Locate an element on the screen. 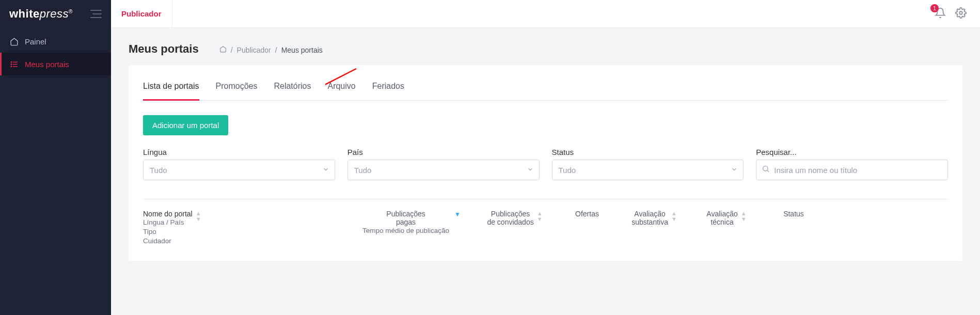  th-guest-2: de convidados is located at coordinates (510, 222).